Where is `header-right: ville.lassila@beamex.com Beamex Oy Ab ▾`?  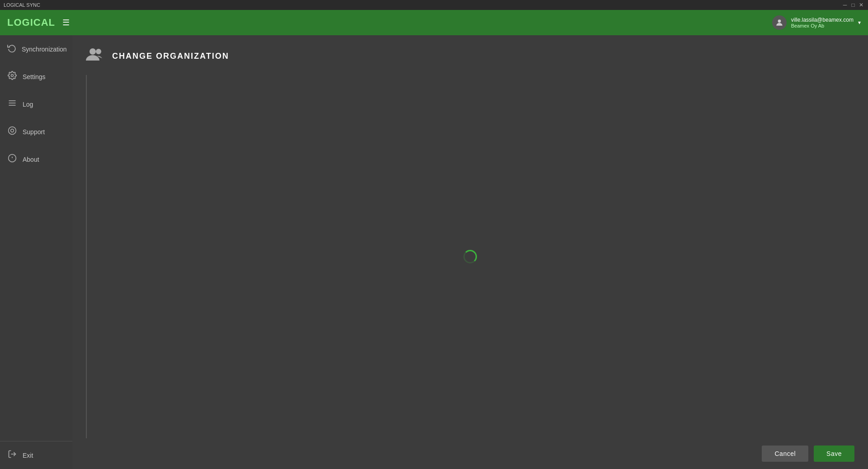
header-right: ville.lassila@beamex.com Beamex Oy Ab ▾ is located at coordinates (816, 23).